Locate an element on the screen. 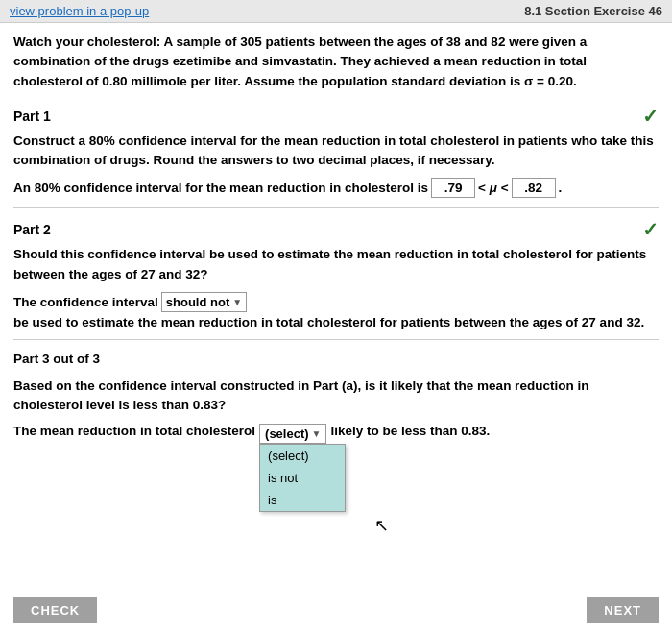 This screenshot has width=672, height=634. symbol-lt: < μ < is located at coordinates (493, 188).